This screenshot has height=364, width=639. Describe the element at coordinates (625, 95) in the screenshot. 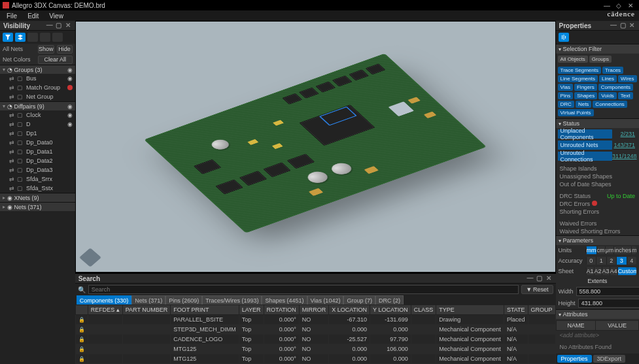

I see `filter-chip: Text` at that location.